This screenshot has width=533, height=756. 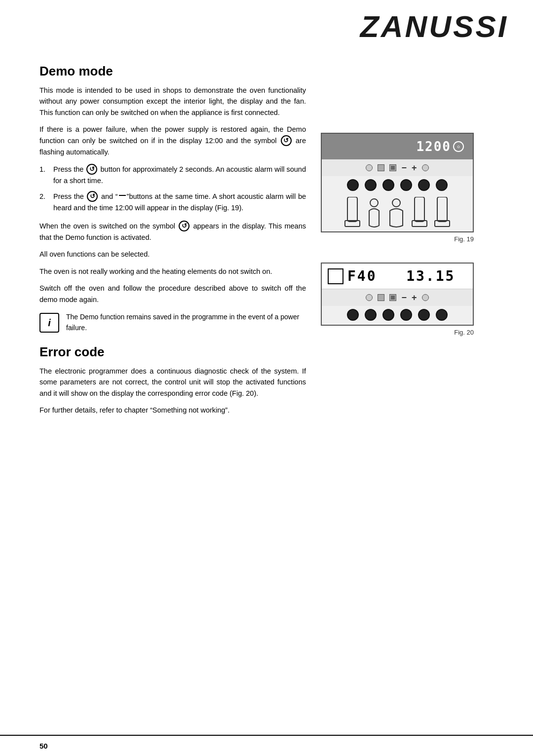 What do you see at coordinates (401, 276) in the screenshot?
I see `error-display-text: F40 13.15` at bounding box center [401, 276].